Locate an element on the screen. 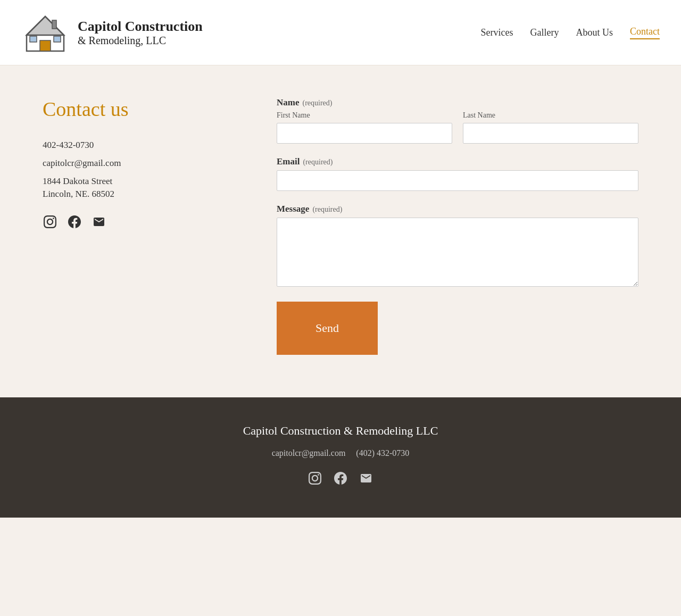  contact-heading: Contact us is located at coordinates (144, 109).